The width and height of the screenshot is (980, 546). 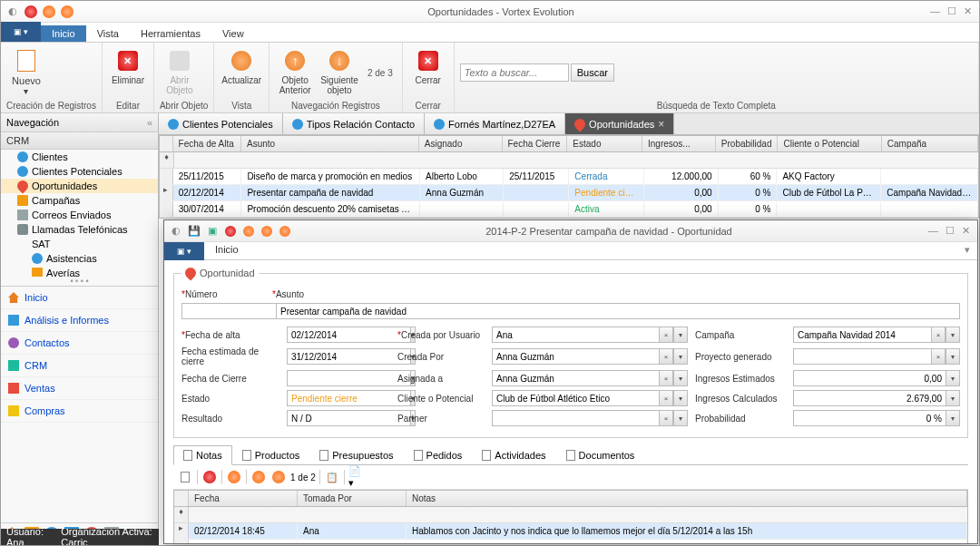 I want to click on nav-section-crm: CRM, so click(x=80, y=141).